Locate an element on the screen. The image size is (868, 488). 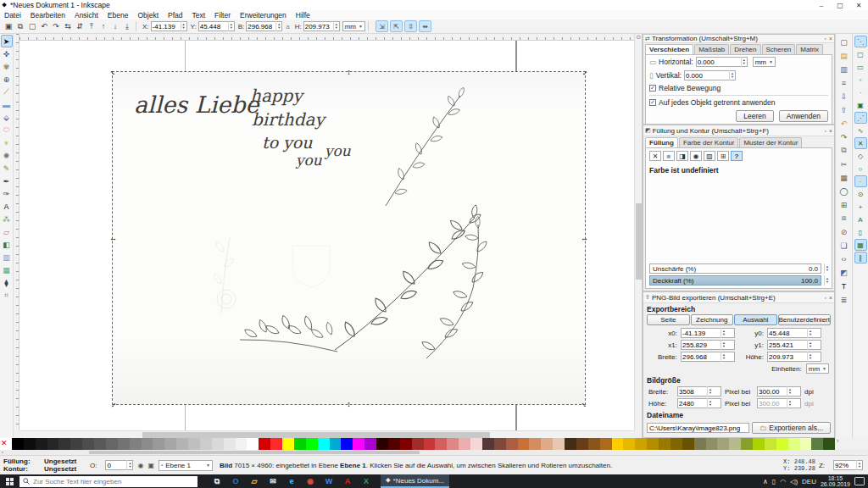
snap-paths-toggle: ∿ is located at coordinates (861, 130).